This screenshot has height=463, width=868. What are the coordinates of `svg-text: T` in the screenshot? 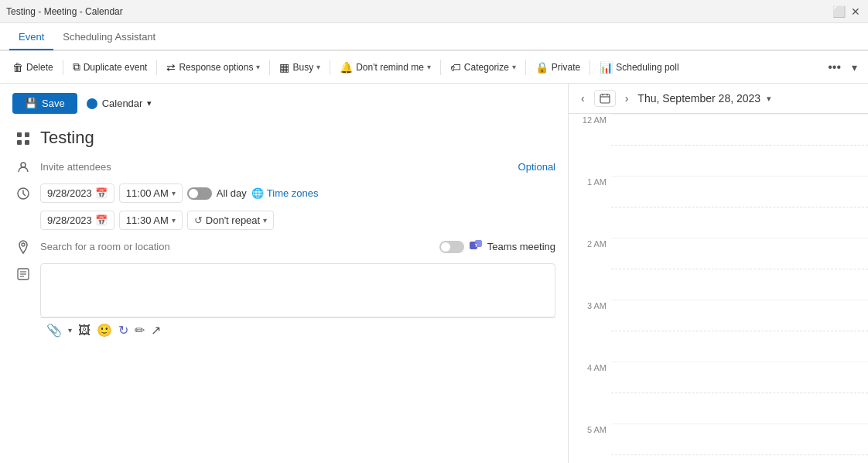 It's located at (477, 245).